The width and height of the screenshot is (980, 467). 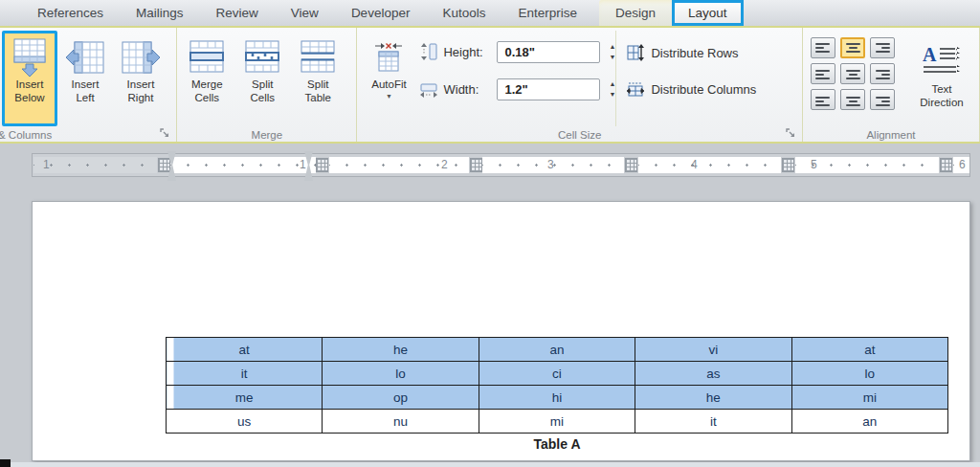 What do you see at coordinates (490, 13) in the screenshot?
I see `ribbon-tab-bar: References Mailings Review View Develope…` at bounding box center [490, 13].